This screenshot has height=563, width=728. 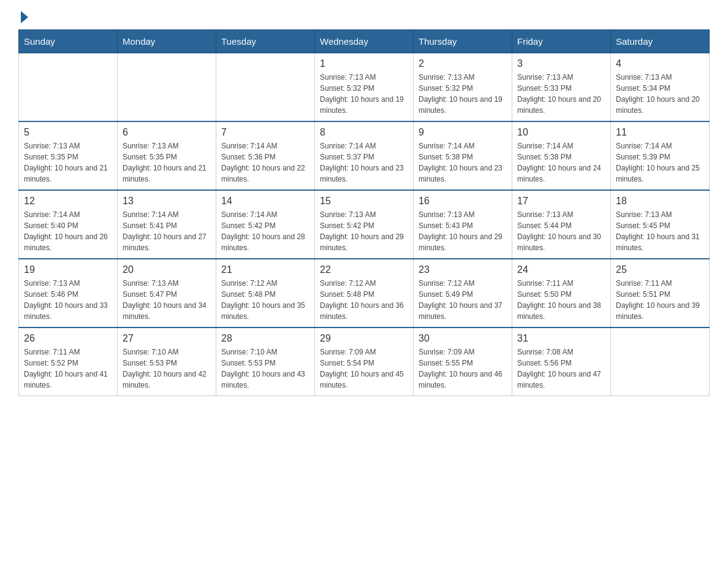 What do you see at coordinates (266, 362) in the screenshot?
I see `calendar-cell: 28Sunrise: 7:10 AMSunset: 5:53 PMDayligh…` at bounding box center [266, 362].